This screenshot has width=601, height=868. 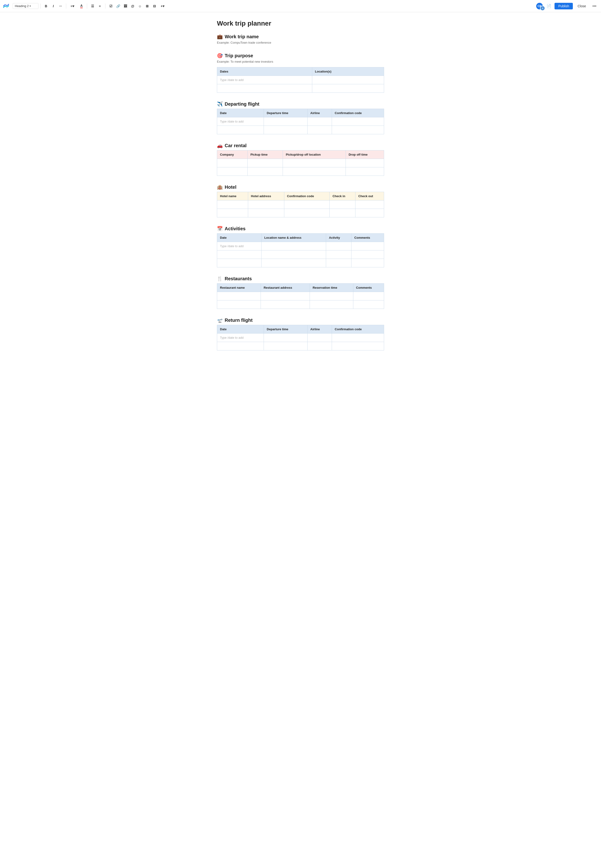 I want to click on section-return-flight: 🛫 Return flight Date Departure time Airl…, so click(x=300, y=334).